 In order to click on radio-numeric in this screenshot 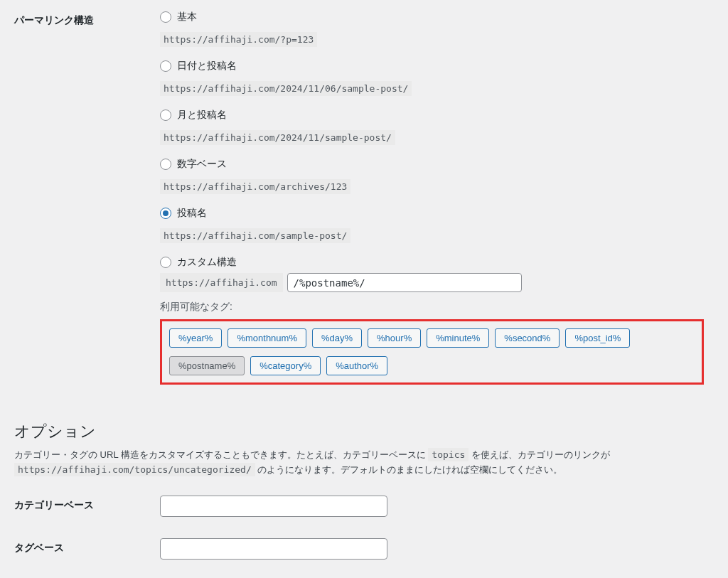, I will do `click(166, 164)`.